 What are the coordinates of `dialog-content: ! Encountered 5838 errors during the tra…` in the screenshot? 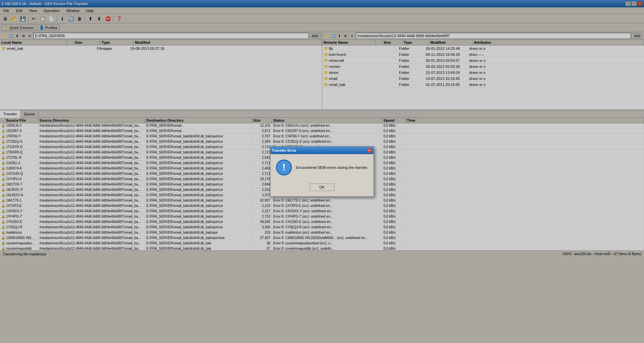 It's located at (322, 167).